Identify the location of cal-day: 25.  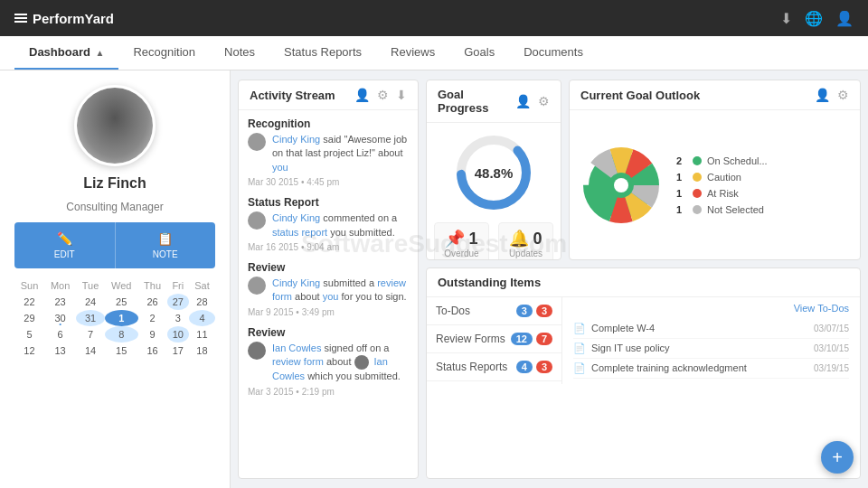
(121, 302).